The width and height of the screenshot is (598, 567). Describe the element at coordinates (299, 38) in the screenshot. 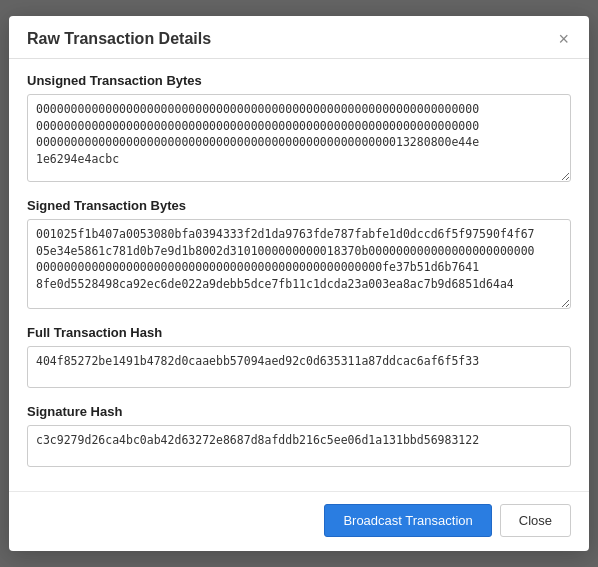

I see `modal-header: Raw Transaction Details ×` at that location.